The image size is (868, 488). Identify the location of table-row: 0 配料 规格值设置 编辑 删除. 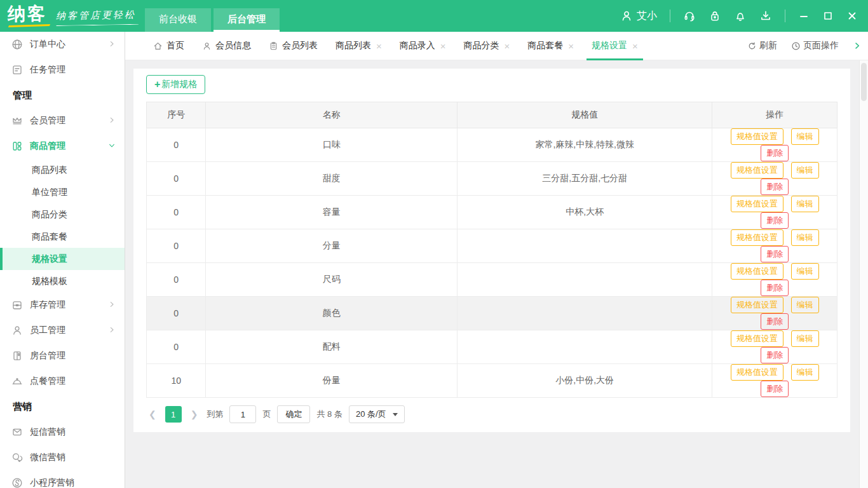
(492, 347).